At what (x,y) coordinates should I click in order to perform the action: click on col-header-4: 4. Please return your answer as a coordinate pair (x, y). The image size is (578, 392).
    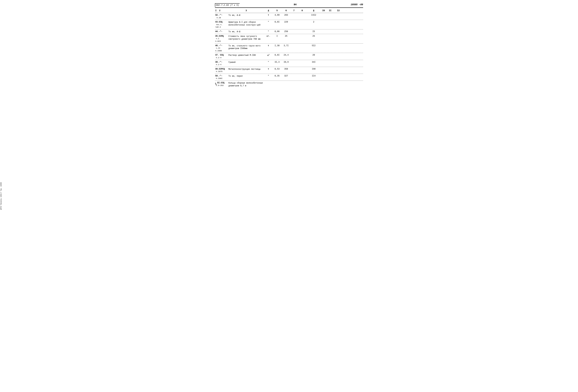
    Looking at the image, I should click on (269, 10).